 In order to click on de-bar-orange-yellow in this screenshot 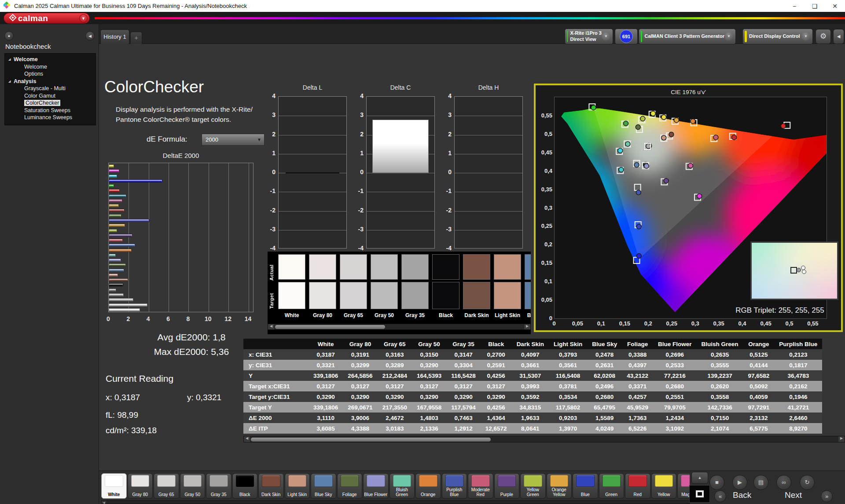, I will do `click(117, 225)`.